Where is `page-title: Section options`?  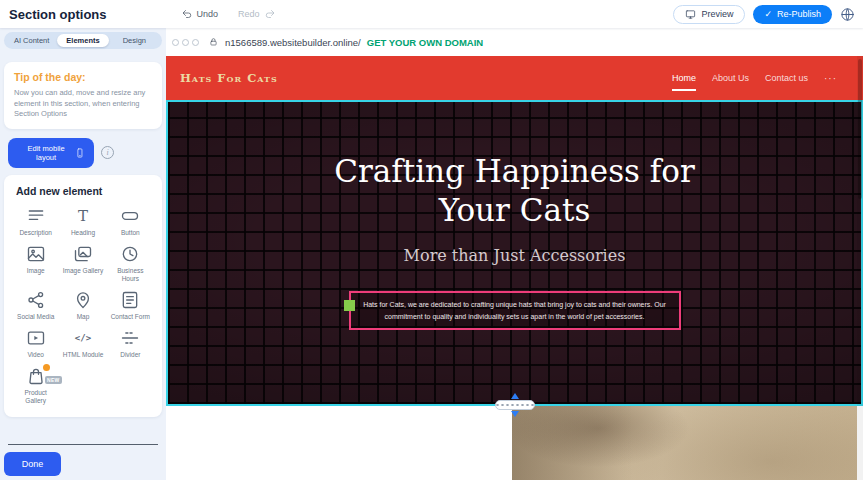 page-title: Section options is located at coordinates (54, 14).